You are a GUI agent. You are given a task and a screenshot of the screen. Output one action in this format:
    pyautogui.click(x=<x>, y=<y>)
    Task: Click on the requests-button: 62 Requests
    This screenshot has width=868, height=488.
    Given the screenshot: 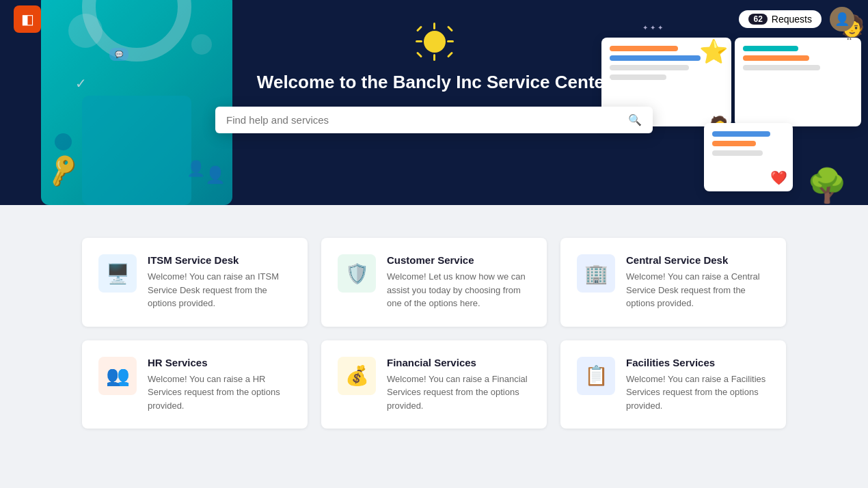 What is the action you would take?
    pyautogui.click(x=781, y=19)
    